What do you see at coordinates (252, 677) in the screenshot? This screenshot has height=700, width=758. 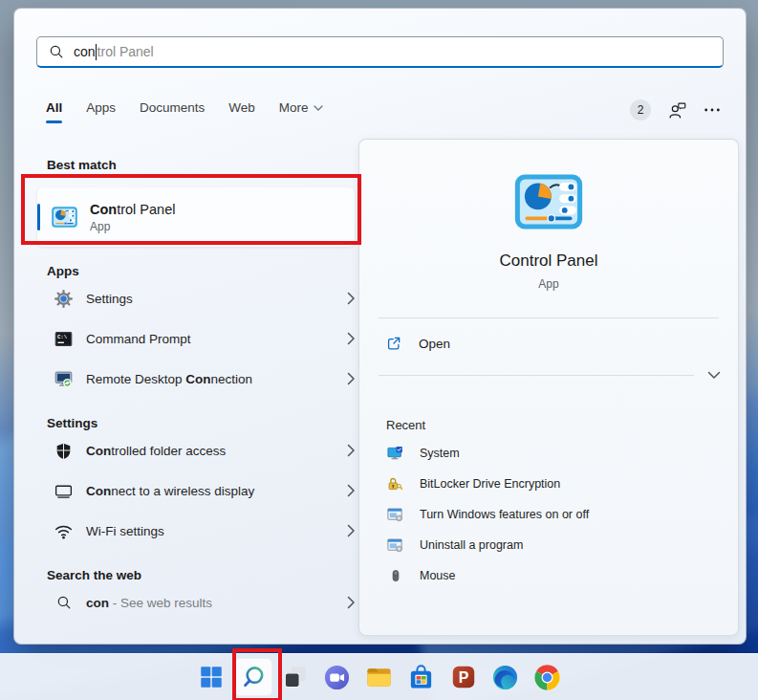 I see `search-magnifier-icon` at bounding box center [252, 677].